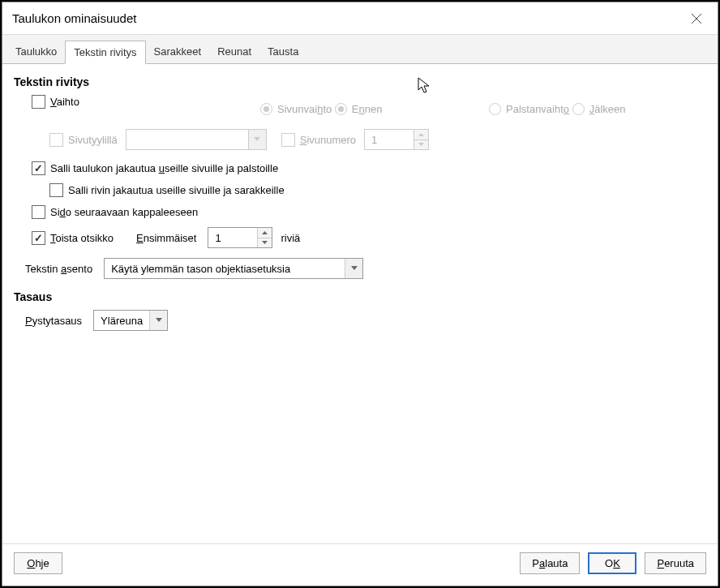 This screenshot has height=588, width=720. What do you see at coordinates (360, 82) in the screenshot?
I see `section-tekstin-rivitys-title: Tekstin rivitys` at bounding box center [360, 82].